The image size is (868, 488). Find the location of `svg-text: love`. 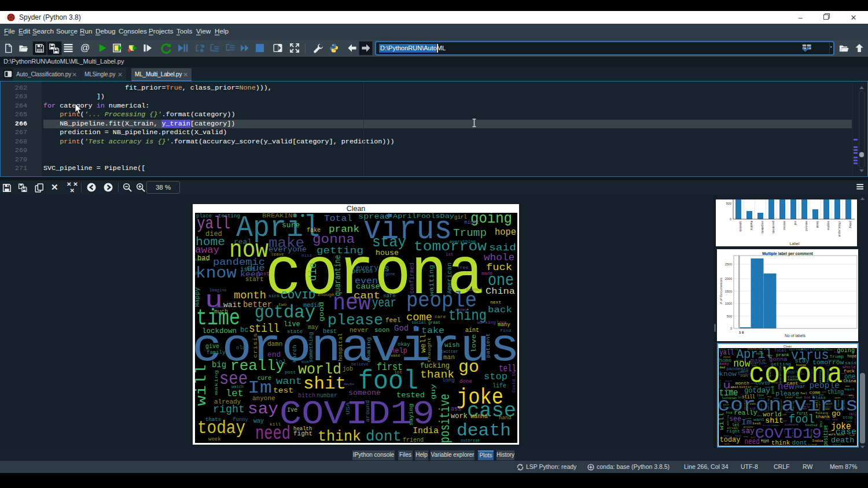

svg-text: love is located at coordinates (475, 343).